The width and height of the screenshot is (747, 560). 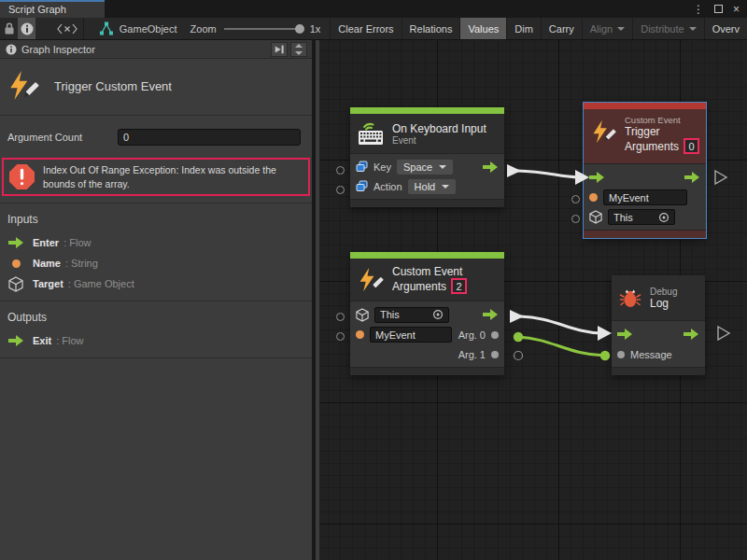 I want to click on close-icon: ×, so click(x=736, y=9).